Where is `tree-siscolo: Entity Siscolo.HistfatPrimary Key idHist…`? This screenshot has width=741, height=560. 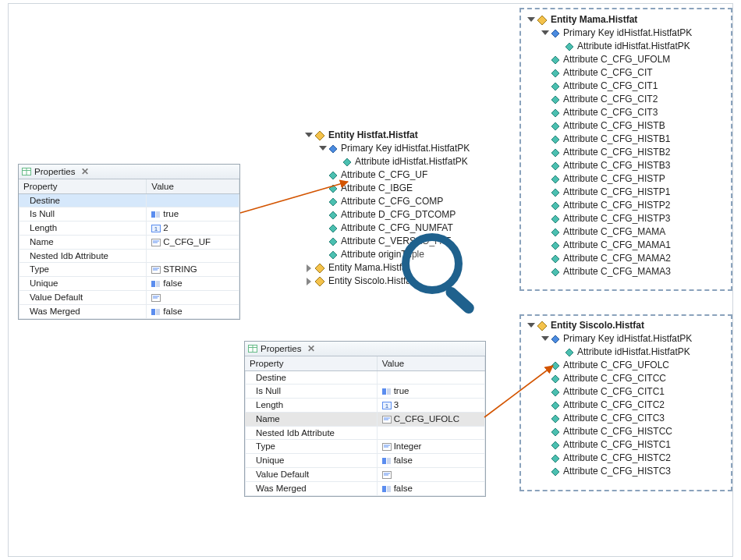 tree-siscolo: Entity Siscolo.HistfatPrimary Key idHist… is located at coordinates (629, 399).